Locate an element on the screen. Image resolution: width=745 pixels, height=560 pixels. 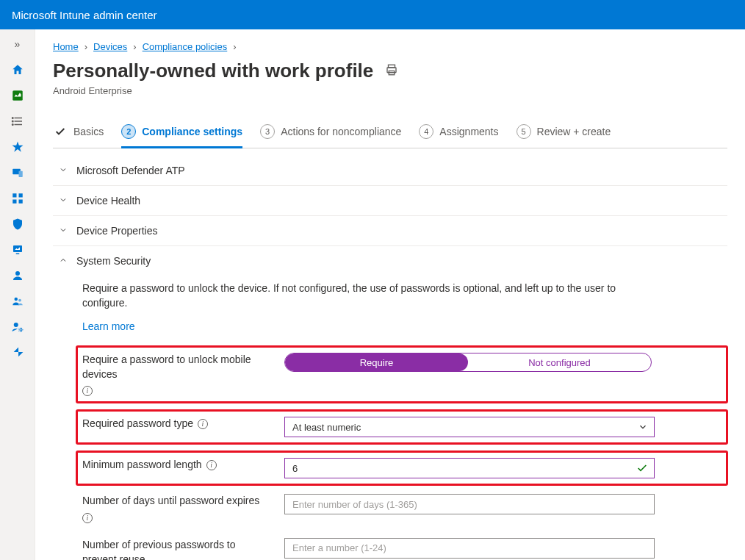
input-expire-days: Enter number of days (1-365) is located at coordinates (469, 504).